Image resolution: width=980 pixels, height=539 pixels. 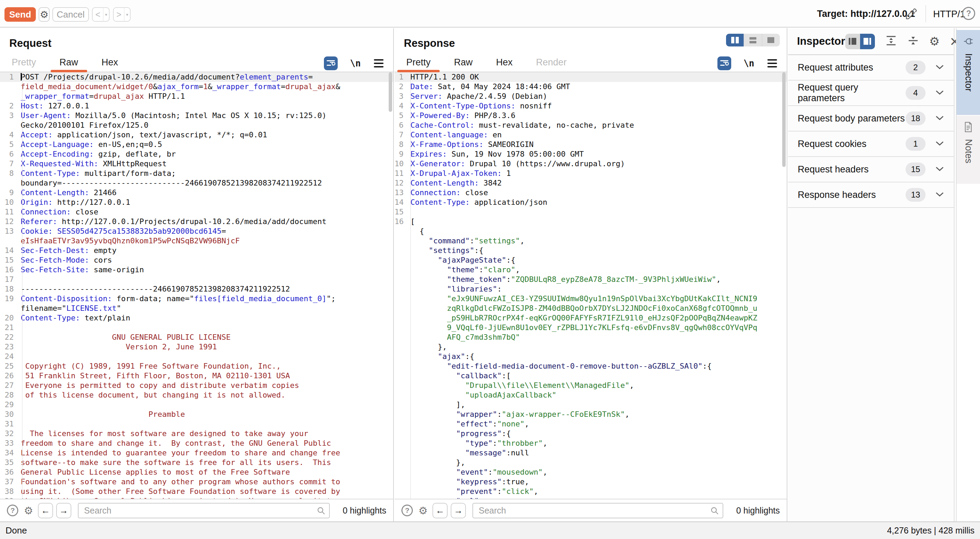 I want to click on dock-left-button, so click(x=853, y=41).